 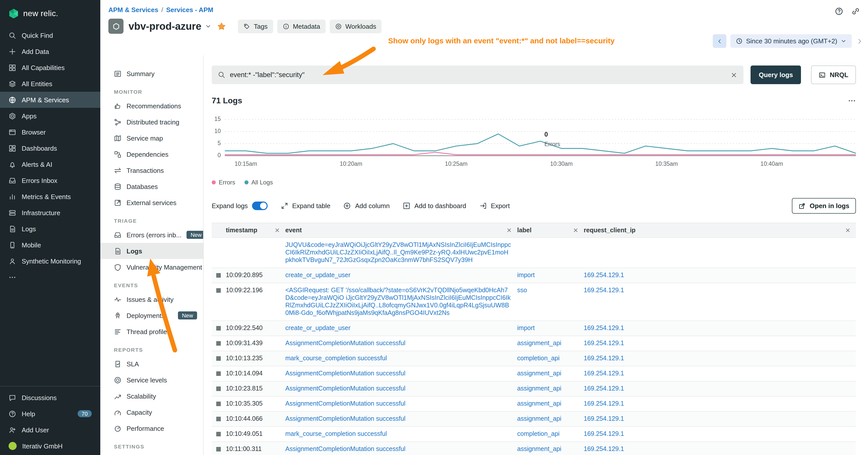 I want to click on global-nav-item-synthetic-monitoring: Synthetic Monitoring, so click(x=50, y=261).